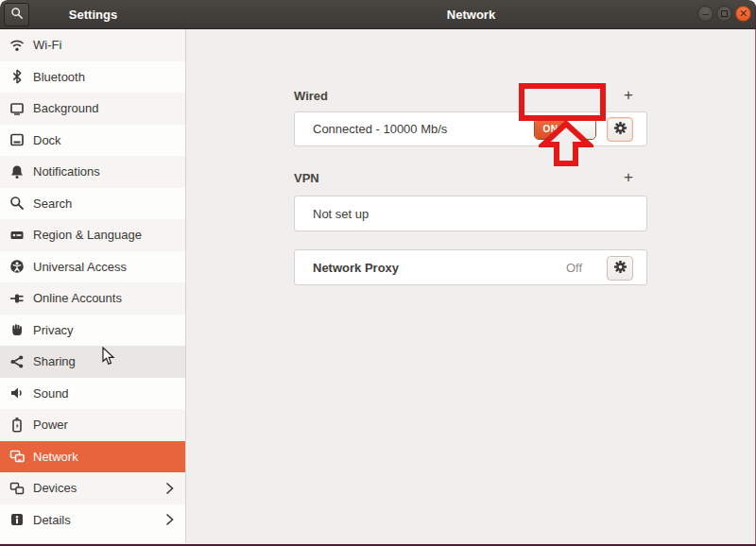 The width and height of the screenshot is (756, 546). I want to click on minimize-button: –, so click(705, 13).